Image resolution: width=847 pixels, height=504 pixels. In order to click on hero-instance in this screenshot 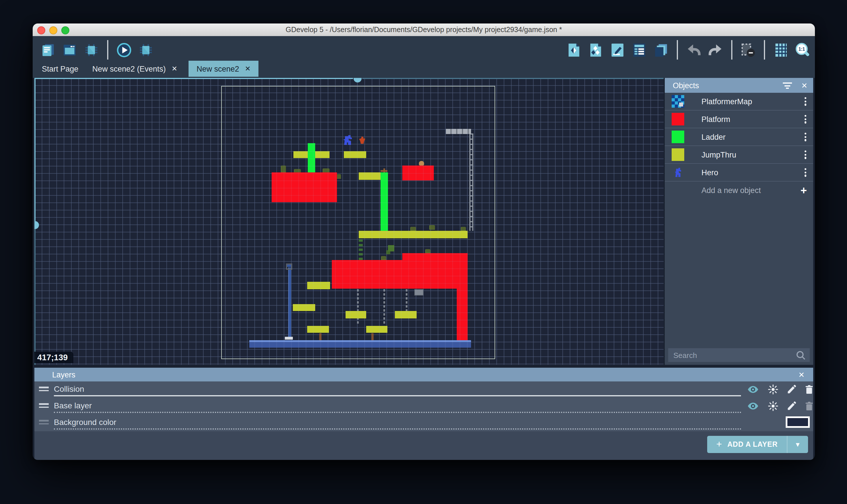, I will do `click(348, 140)`.